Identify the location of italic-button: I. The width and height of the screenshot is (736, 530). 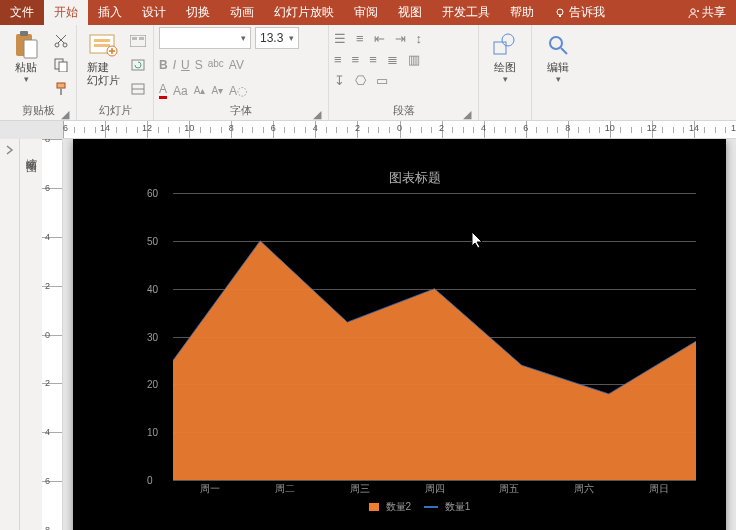
(174, 65).